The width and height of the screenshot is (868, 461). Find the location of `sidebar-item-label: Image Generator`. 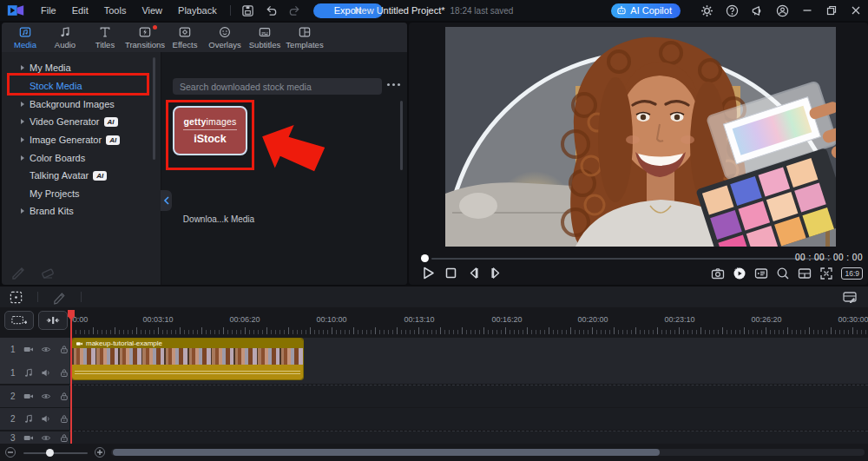

sidebar-item-label: Image Generator is located at coordinates (66, 140).